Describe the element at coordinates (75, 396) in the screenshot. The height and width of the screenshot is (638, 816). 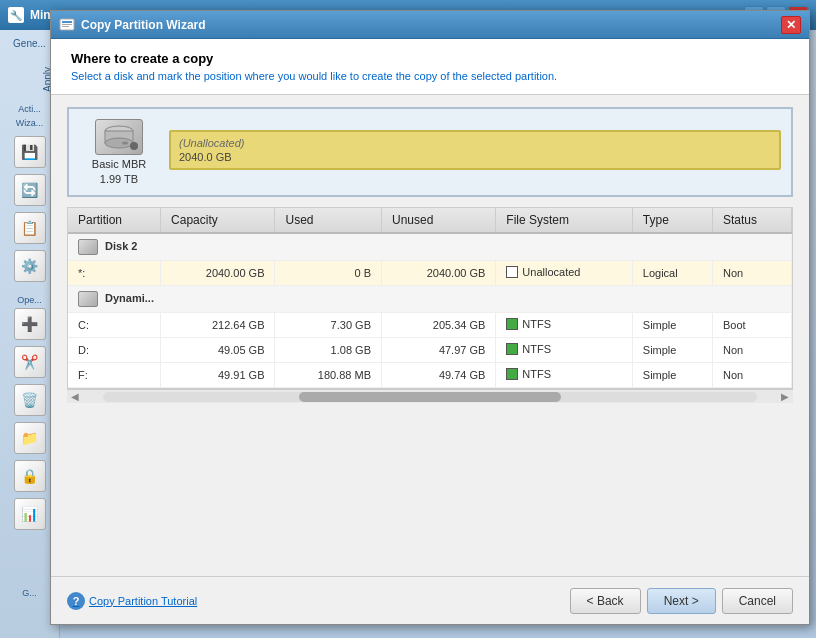
I see `scroll-left-btn: ◀` at that location.